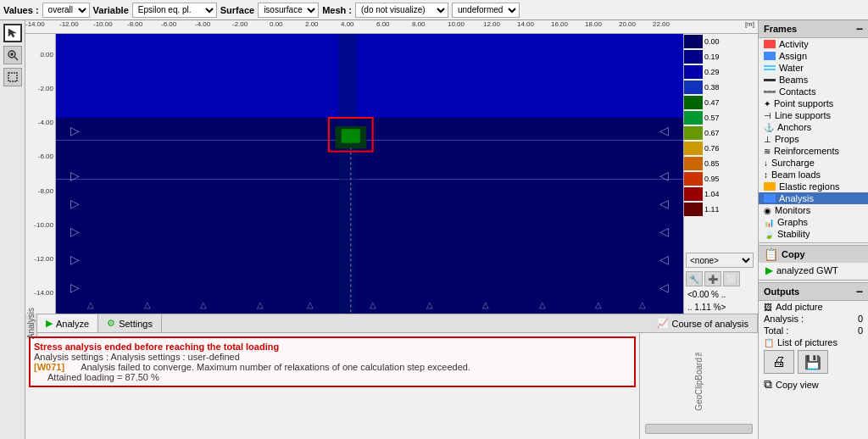  Describe the element at coordinates (704, 324) in the screenshot. I see `tab-course-of-analysis: 📈 Course of analysis` at that location.